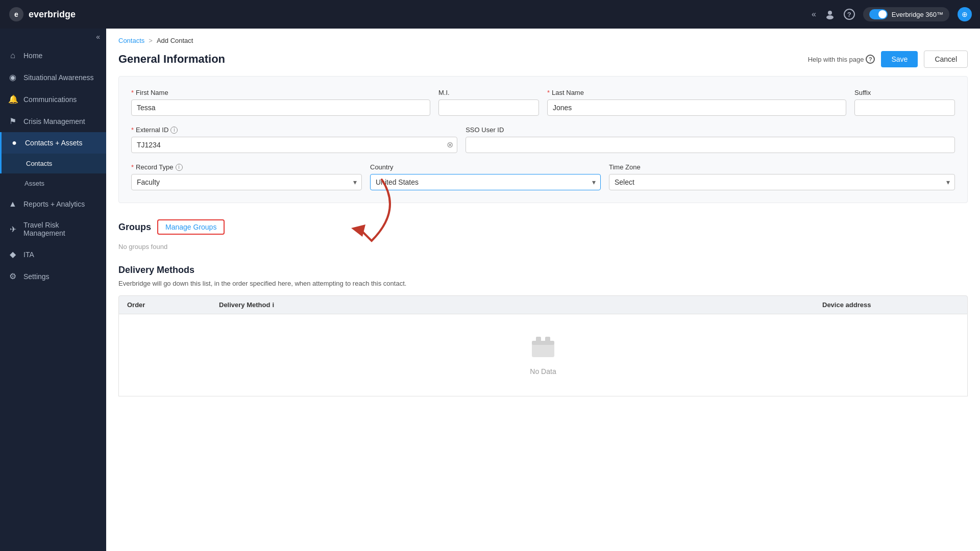 The image size is (980, 551). Describe the element at coordinates (53, 229) in the screenshot. I see `sidebar-item-travel-risk: ✈ Travel Risk Management` at that location.